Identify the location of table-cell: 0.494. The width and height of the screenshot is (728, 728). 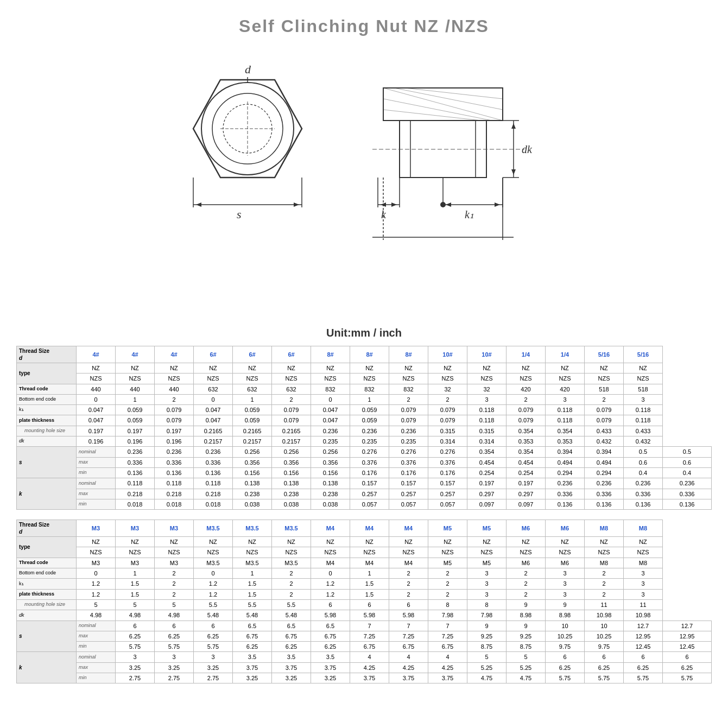
(565, 463).